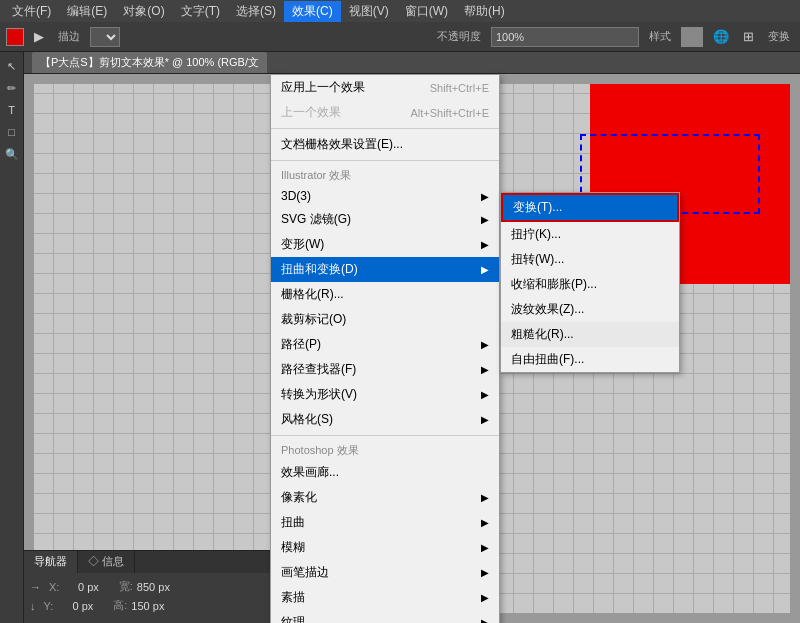 Image resolution: width=800 pixels, height=623 pixels. I want to click on apply-last-effect: 应用上一个效果 Shift+Ctrl+E, so click(385, 88).